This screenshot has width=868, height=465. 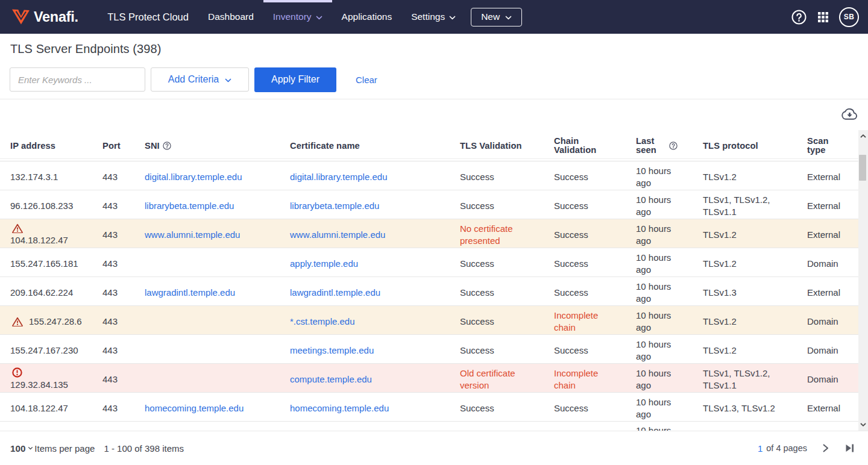 What do you see at coordinates (653, 428) in the screenshot?
I see `cell-last-seen: 10 hours` at bounding box center [653, 428].